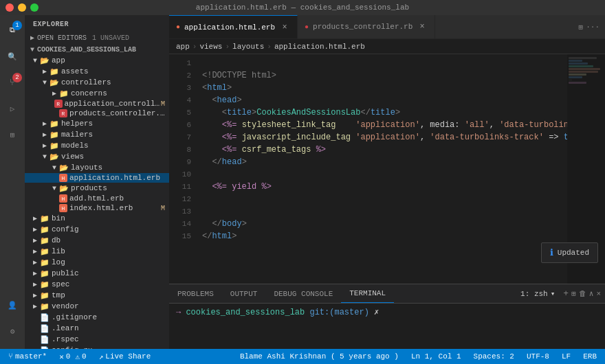 Image resolution: width=605 pixels, height=364 pixels. I want to click on tab-actions: ⊞ ···, so click(589, 27).